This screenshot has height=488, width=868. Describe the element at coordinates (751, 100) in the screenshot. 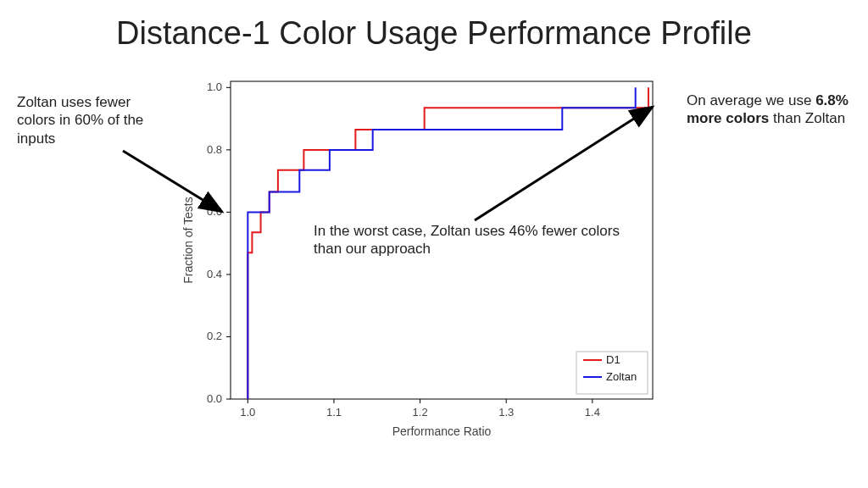

I see `annotation-right-pre: On average we use` at that location.